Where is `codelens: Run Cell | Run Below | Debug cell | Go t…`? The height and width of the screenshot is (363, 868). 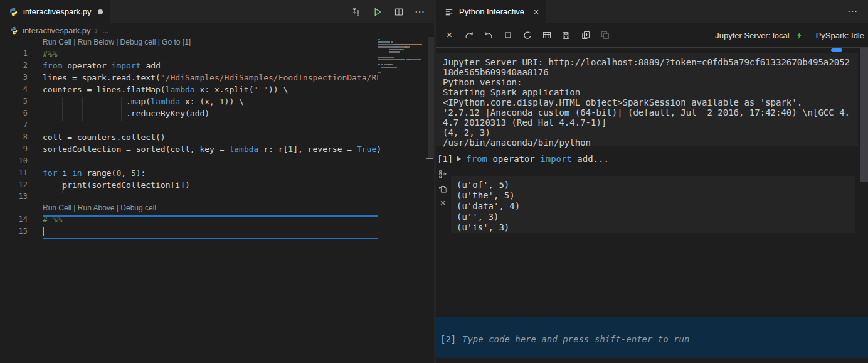
codelens: Run Cell | Run Below | Debug cell | Go t… is located at coordinates (238, 43).